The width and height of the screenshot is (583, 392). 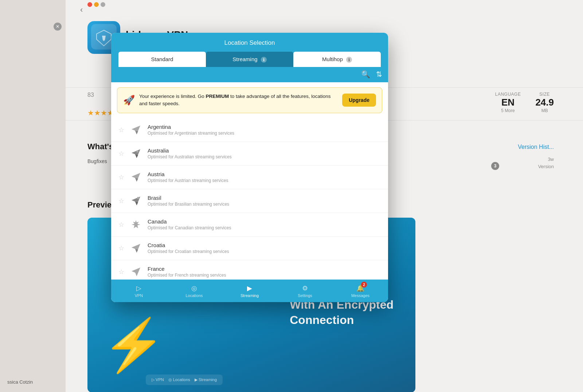 I want to click on location-name-france: France, so click(x=264, y=269).